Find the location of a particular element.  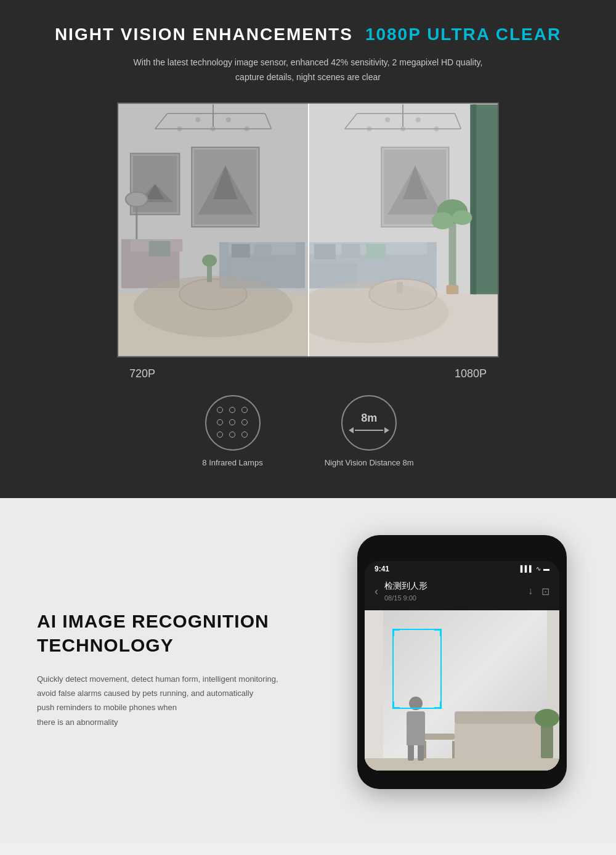

room-right-svg is located at coordinates (403, 230).